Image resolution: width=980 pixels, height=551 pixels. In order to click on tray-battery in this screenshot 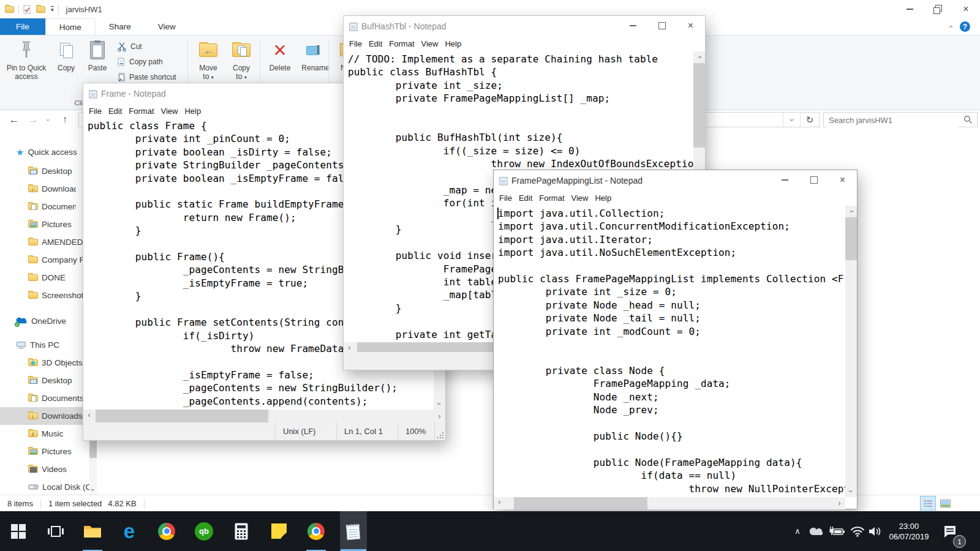, I will do `click(837, 531)`.